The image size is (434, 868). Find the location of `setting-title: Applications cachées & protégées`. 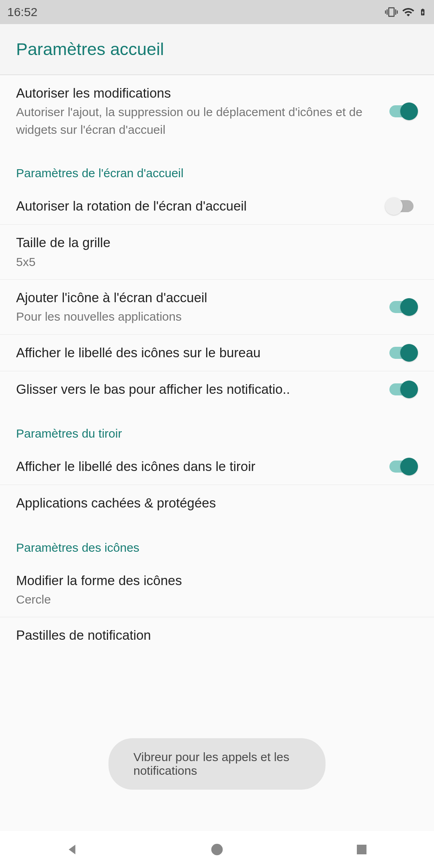

setting-title: Applications cachées & protégées is located at coordinates (211, 503).